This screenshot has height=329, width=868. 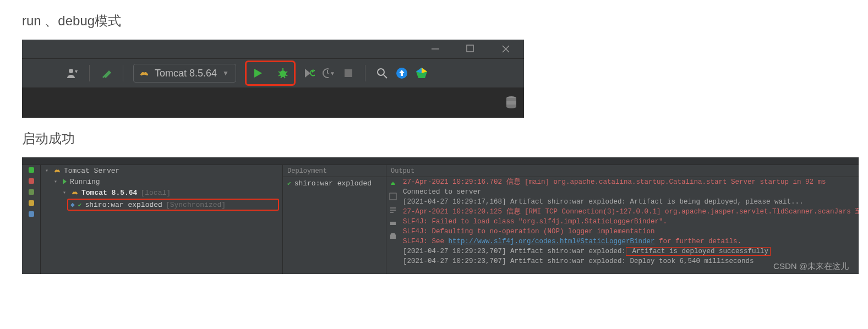 What do you see at coordinates (65, 182) in the screenshot?
I see `play-icon` at bounding box center [65, 182].